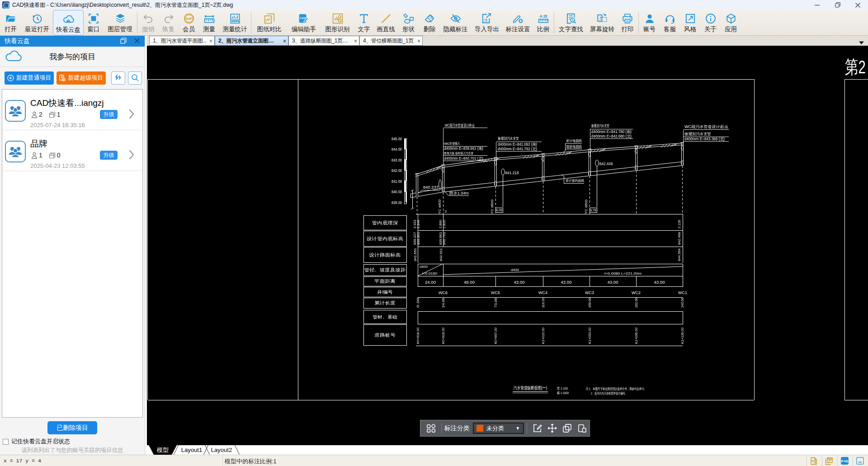 The height and width of the screenshot is (466, 868). What do you see at coordinates (552, 428) in the screenshot?
I see `move-annotation-icon` at bounding box center [552, 428].